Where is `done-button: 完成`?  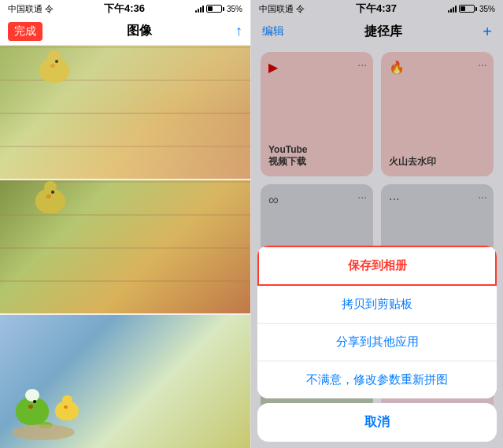 done-button: 完成 is located at coordinates (25, 31).